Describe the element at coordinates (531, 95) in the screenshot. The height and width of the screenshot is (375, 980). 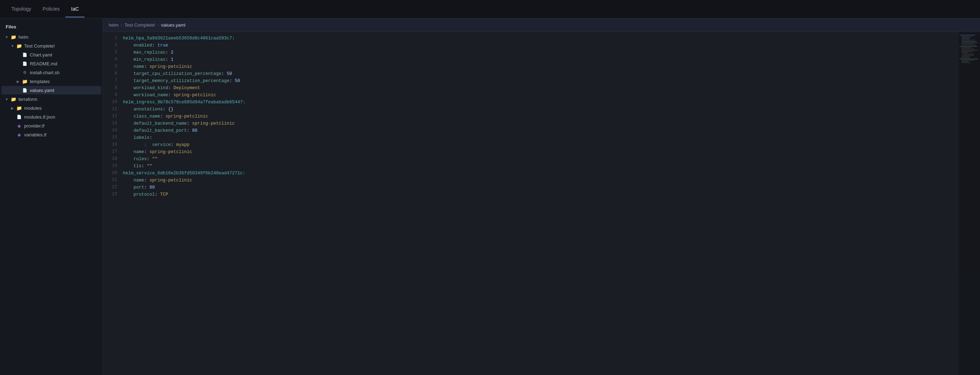
I see `code-line: 9 workload_name: spring-petclinic` at that location.